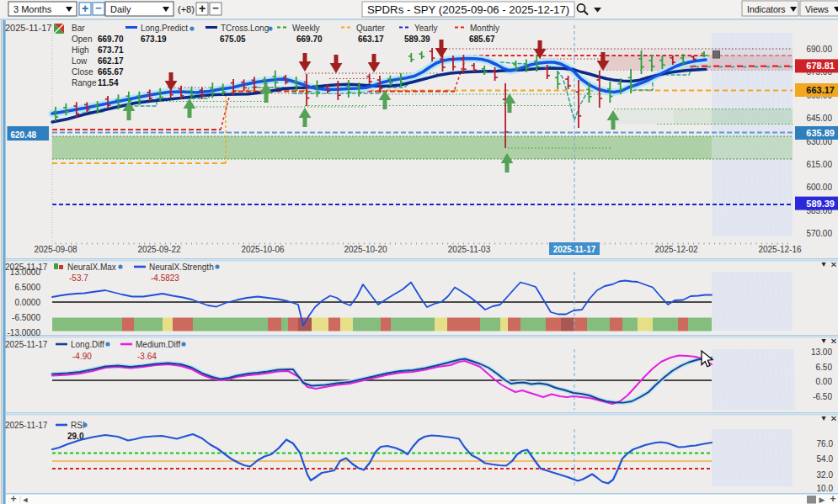 This screenshot has width=838, height=504. I want to click on svg-text: 685.67, so click(482, 39).